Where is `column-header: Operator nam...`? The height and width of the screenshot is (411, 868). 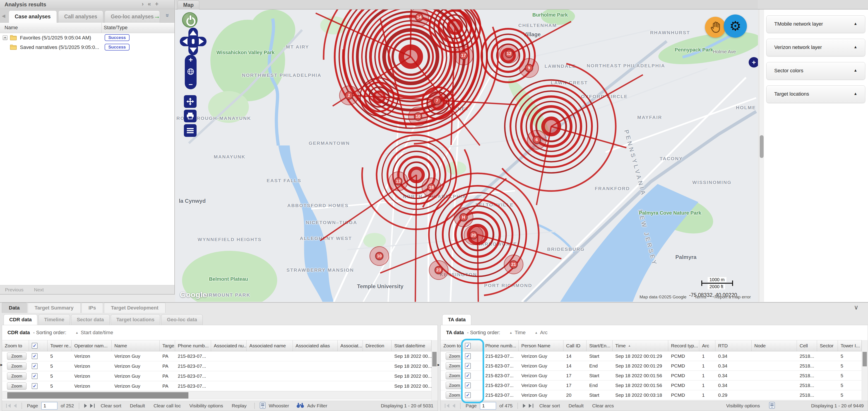
column-header: Operator nam... is located at coordinates (92, 346).